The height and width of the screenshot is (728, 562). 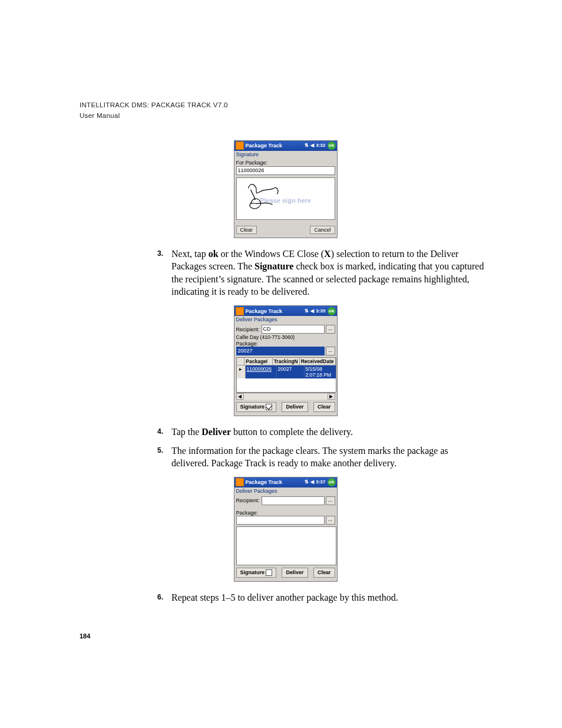 I want to click on for-package-field: 110000026, so click(x=286, y=171).